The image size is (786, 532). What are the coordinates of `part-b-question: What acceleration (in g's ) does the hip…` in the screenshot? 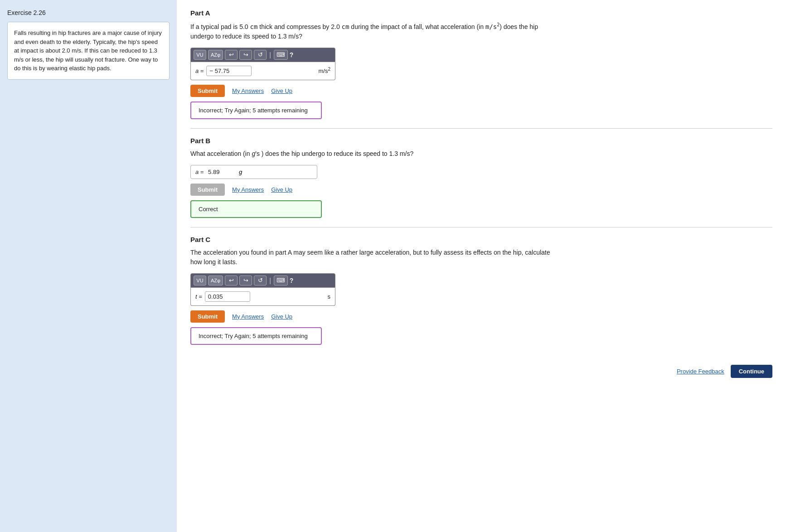 It's located at (376, 154).